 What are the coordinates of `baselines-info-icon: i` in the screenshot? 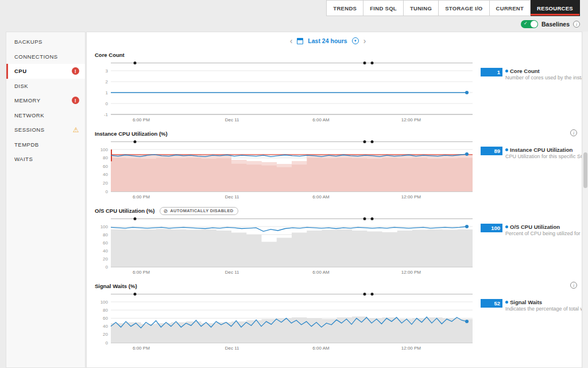 It's located at (577, 24).